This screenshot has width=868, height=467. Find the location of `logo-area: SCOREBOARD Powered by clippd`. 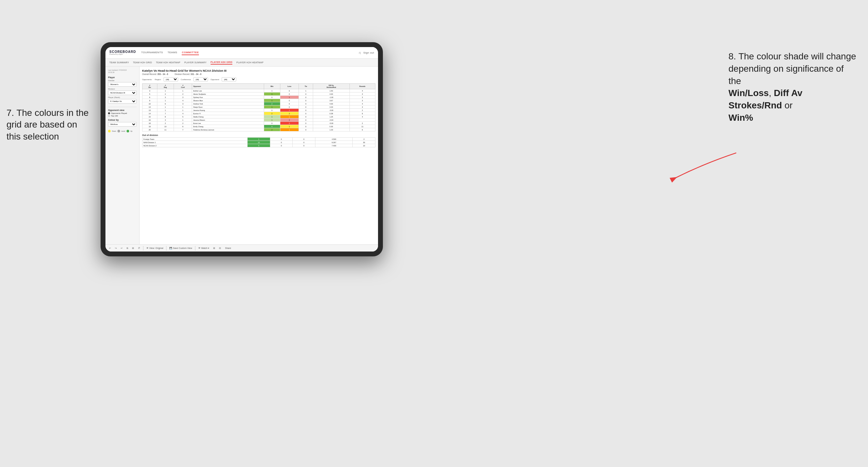

logo-area: SCOREBOARD Powered by clippd is located at coordinates (123, 53).